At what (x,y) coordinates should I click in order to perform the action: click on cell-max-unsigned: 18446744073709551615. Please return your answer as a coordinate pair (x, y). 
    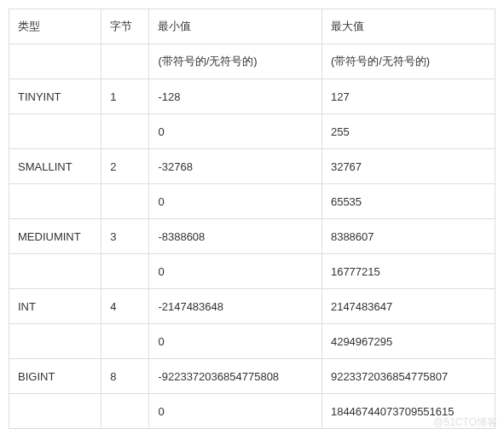
    Looking at the image, I should click on (408, 411).